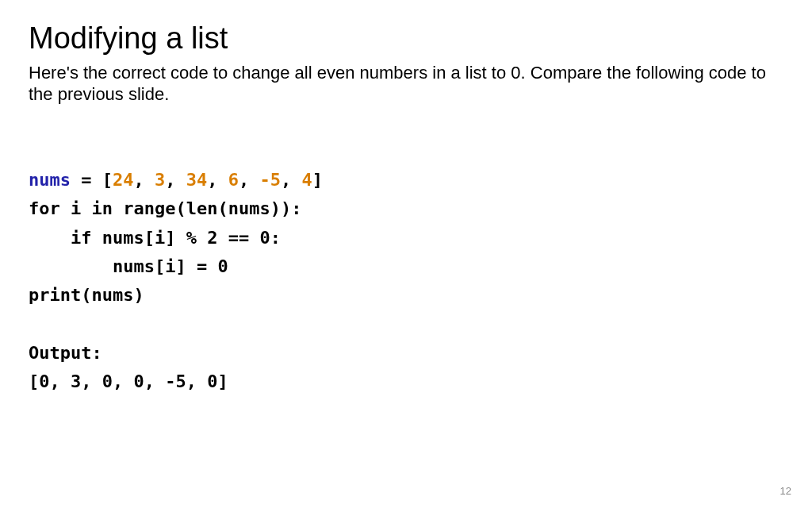  I want to click on code-keyword: nums, so click(49, 179).